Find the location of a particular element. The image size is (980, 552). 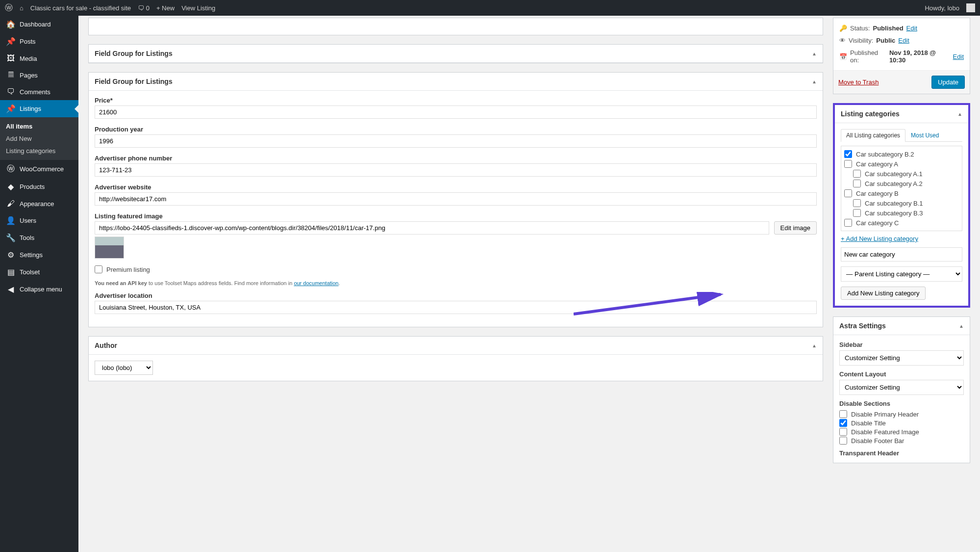

tab-most-used: Most Used is located at coordinates (925, 135).